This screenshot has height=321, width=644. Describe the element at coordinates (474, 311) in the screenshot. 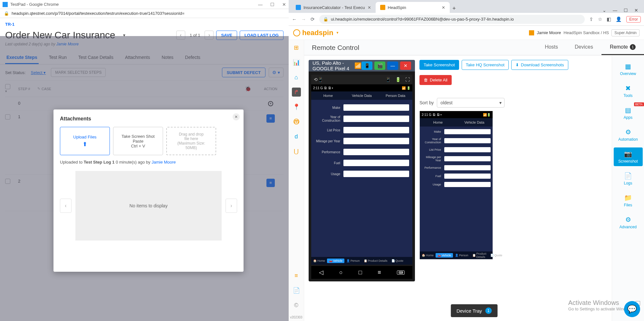

I see `device-tray: Device Tray 1` at that location.